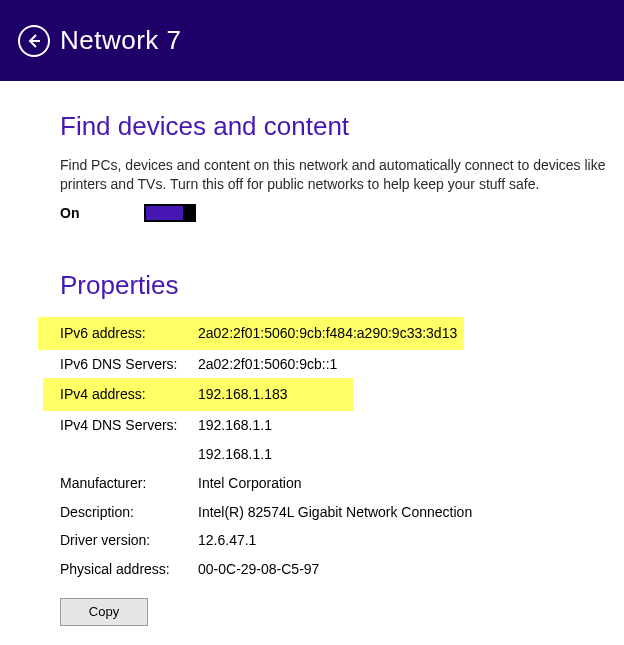  Describe the element at coordinates (129, 484) in the screenshot. I see `property-key: Manufacturer:` at that location.